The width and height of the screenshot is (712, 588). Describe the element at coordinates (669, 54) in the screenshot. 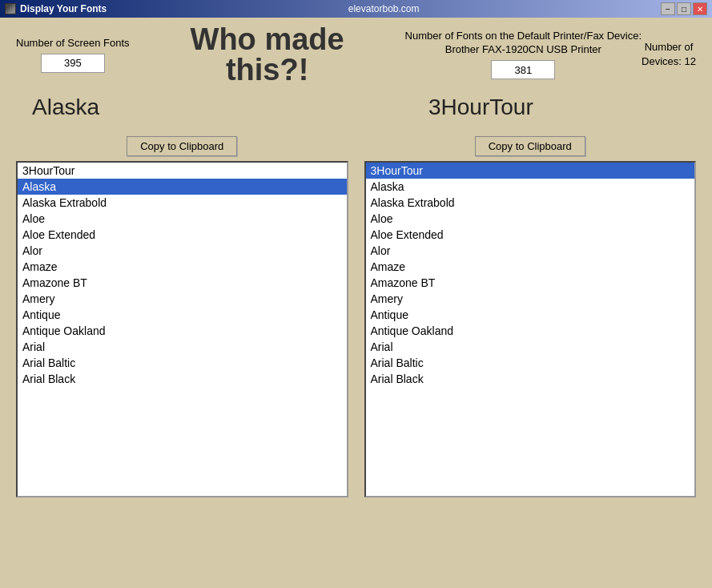

I see `devices-label: Number ofDevices: 12` at that location.